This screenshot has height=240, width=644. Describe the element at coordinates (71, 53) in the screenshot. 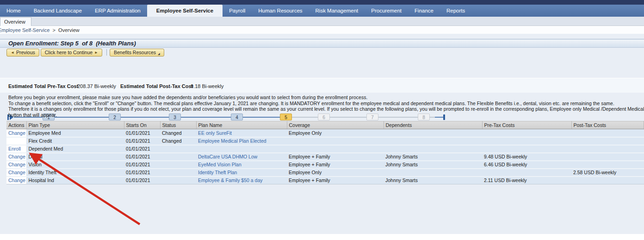

I see `continue-button: Click here to Continue ►` at that location.